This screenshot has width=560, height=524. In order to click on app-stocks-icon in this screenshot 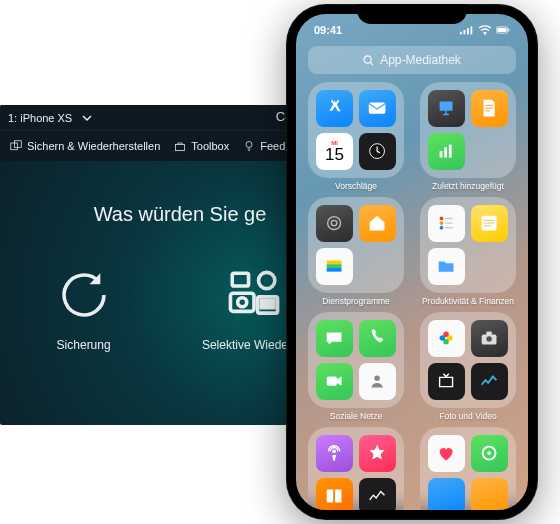, I will do `click(490, 382)`.